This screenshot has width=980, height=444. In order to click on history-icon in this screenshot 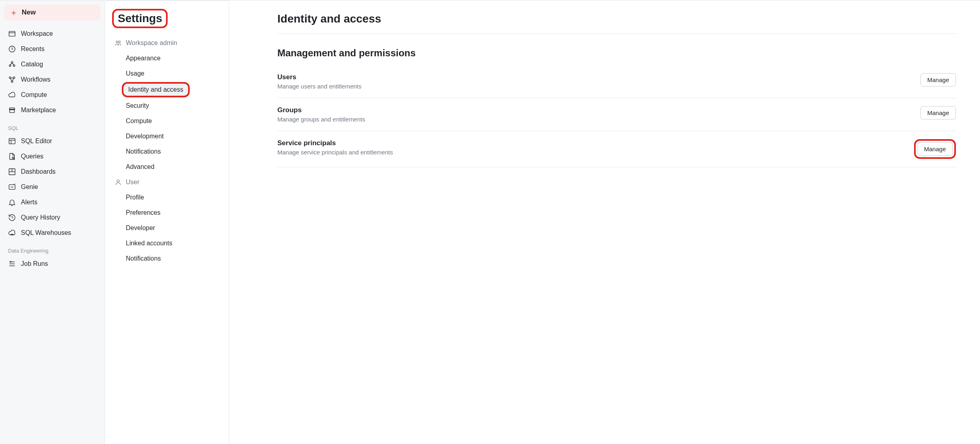, I will do `click(12, 218)`.